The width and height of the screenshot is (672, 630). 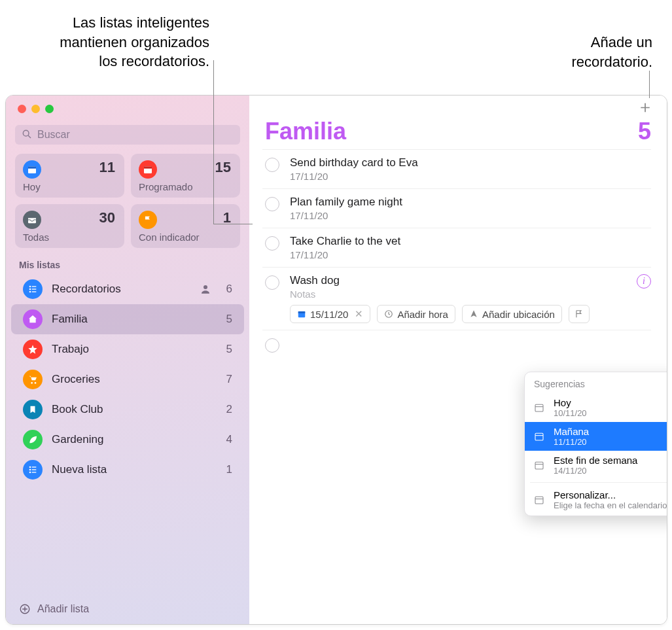 What do you see at coordinates (128, 610) in the screenshot?
I see `add-list-button: Añadir lista` at bounding box center [128, 610].